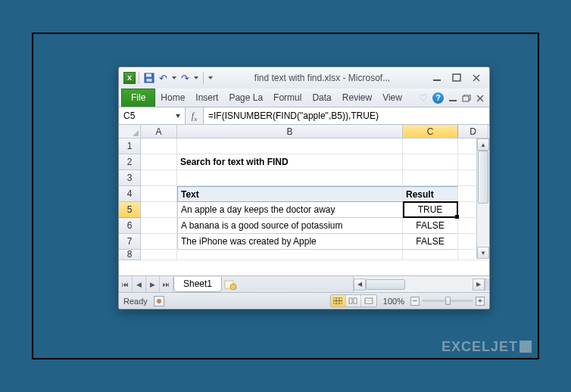  What do you see at coordinates (479, 285) in the screenshot?
I see `scroll-right-button: ▶` at bounding box center [479, 285].